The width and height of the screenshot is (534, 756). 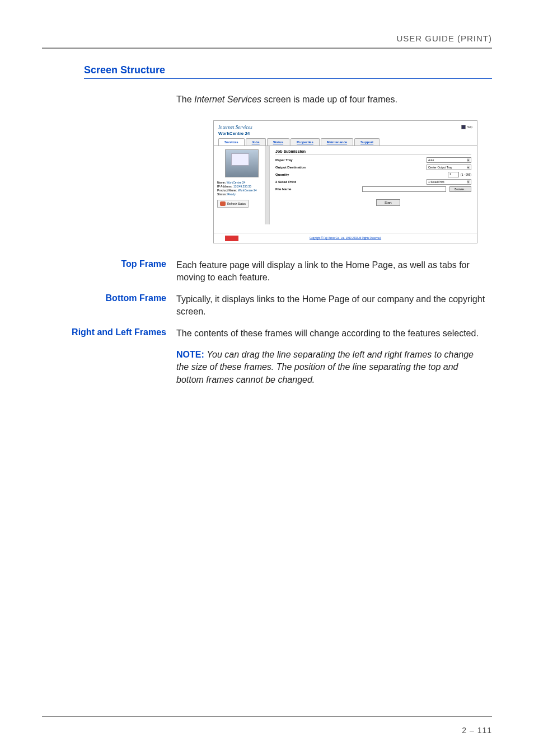 What do you see at coordinates (440, 167) in the screenshot?
I see `output-dest-value: Center Output Tray` at bounding box center [440, 167].